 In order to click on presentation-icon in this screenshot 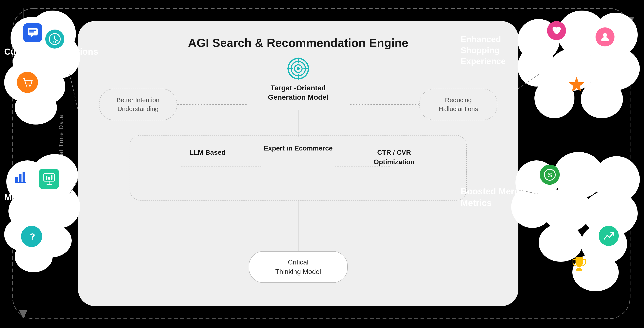, I will do `click(49, 179)`.